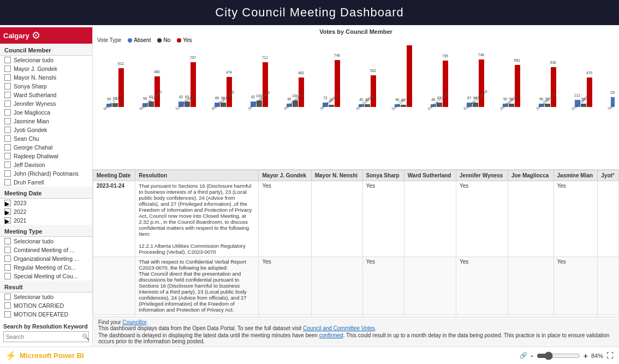 The width and height of the screenshot is (619, 364). Describe the element at coordinates (310, 12) in the screenshot. I see `title-text: City Council Meeting Dashboard` at that location.